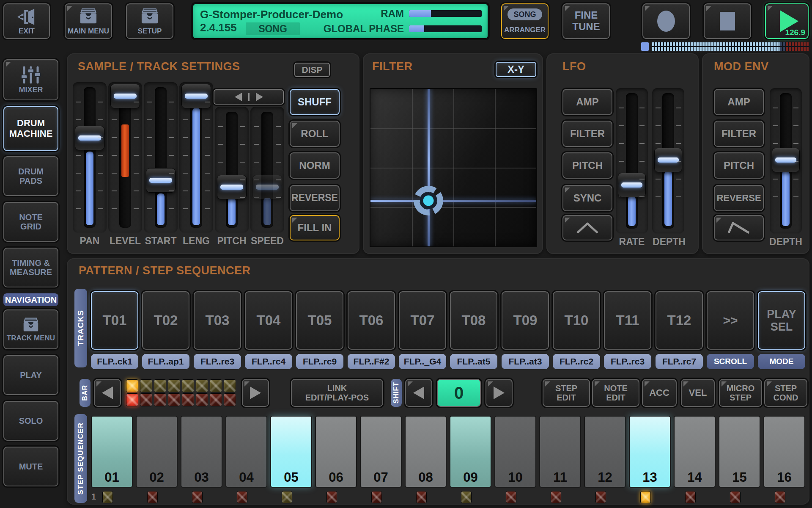  What do you see at coordinates (739, 102) in the screenshot?
I see `env-amp-button: AMP` at bounding box center [739, 102].